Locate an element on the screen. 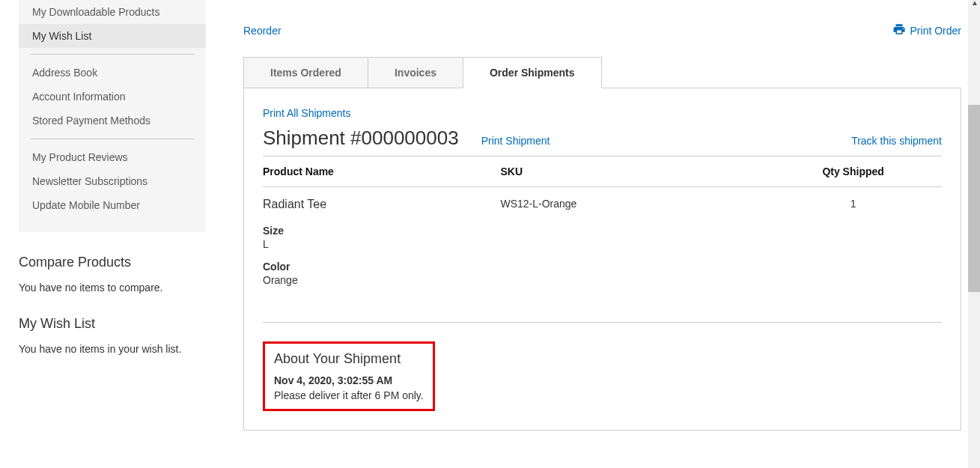  sidebar-item-payment-methods: Stored Payment Methods is located at coordinates (112, 121).